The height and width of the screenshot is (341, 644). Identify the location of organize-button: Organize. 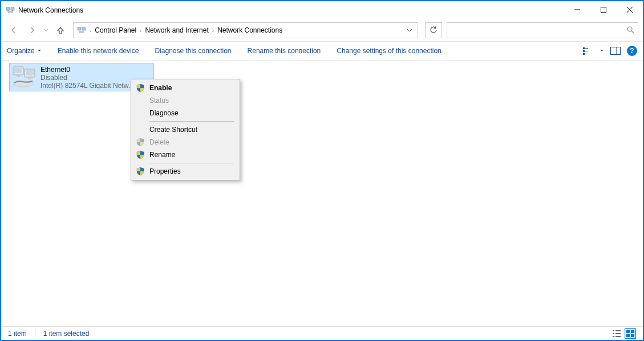
(24, 51).